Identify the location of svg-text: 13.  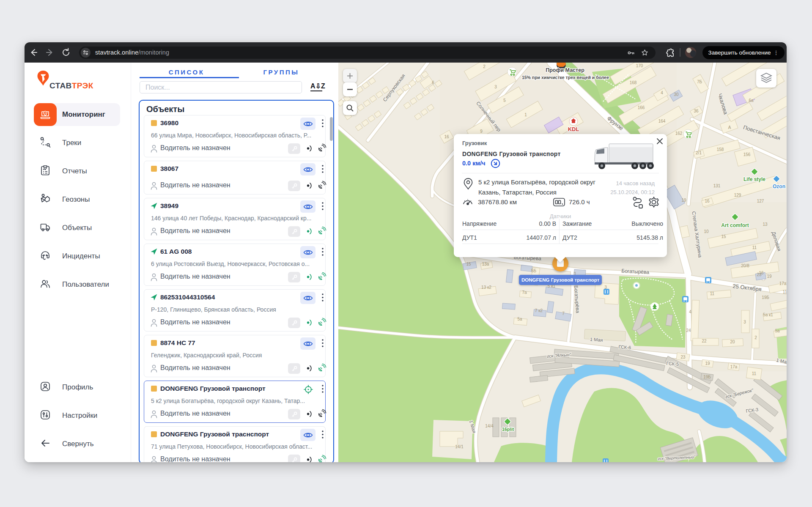
(765, 224).